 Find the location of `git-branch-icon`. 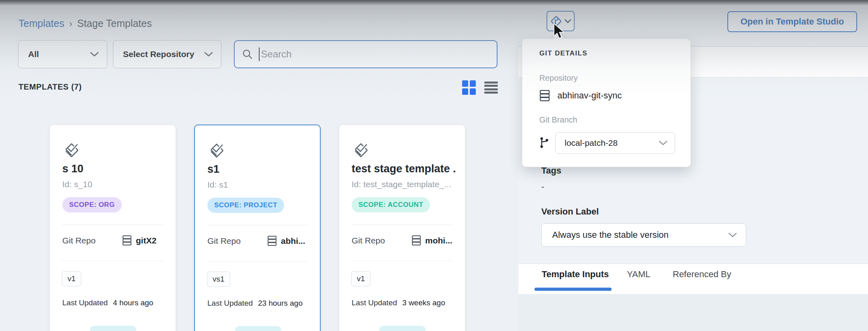

git-branch-icon is located at coordinates (544, 143).